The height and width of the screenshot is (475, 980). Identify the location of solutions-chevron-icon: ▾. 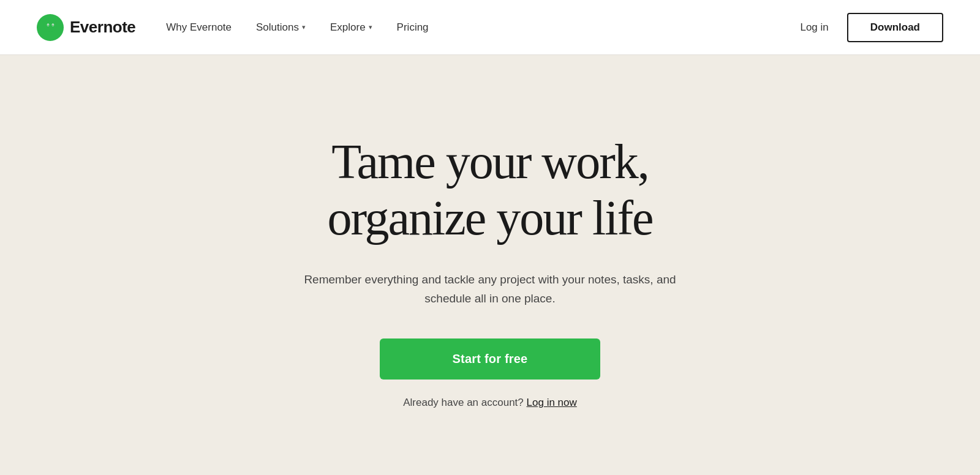
(304, 27).